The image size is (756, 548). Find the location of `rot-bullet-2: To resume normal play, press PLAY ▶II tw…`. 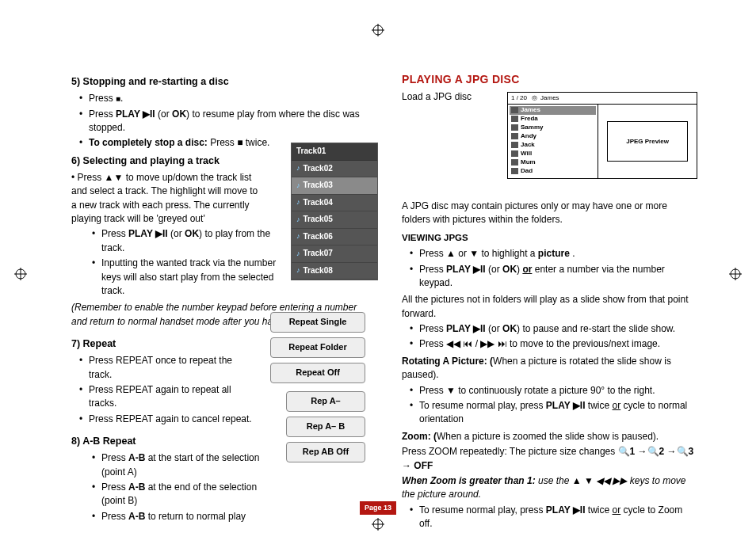

rot-bullet-2: To resume normal play, press PLAY ▶II tw… is located at coordinates (553, 413).